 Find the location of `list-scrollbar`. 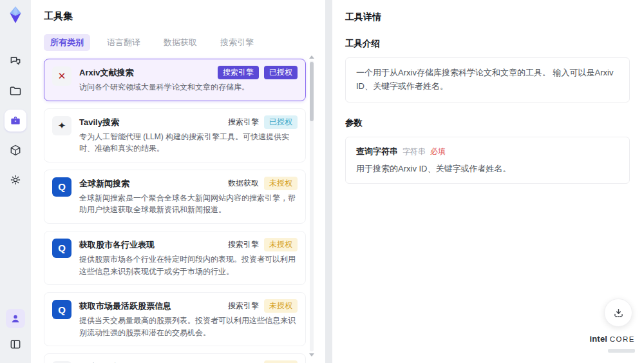

list-scrollbar is located at coordinates (312, 206).